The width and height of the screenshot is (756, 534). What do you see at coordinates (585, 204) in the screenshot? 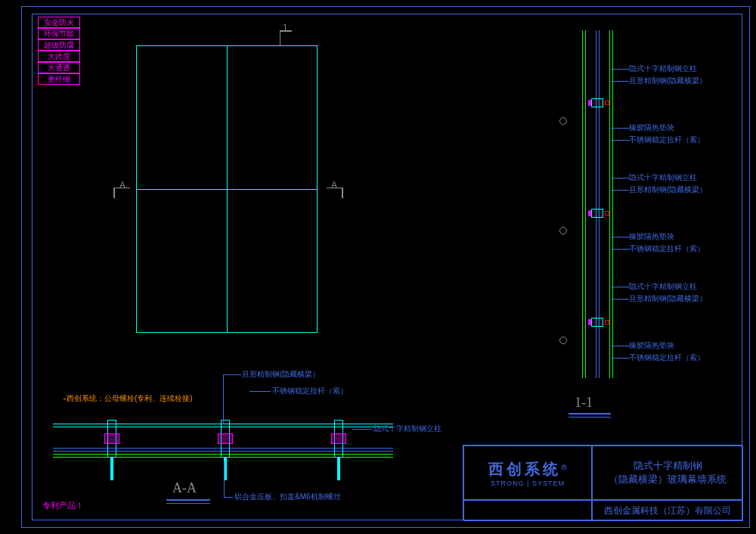
I see `section-11-glass-left2` at bounding box center [585, 204].